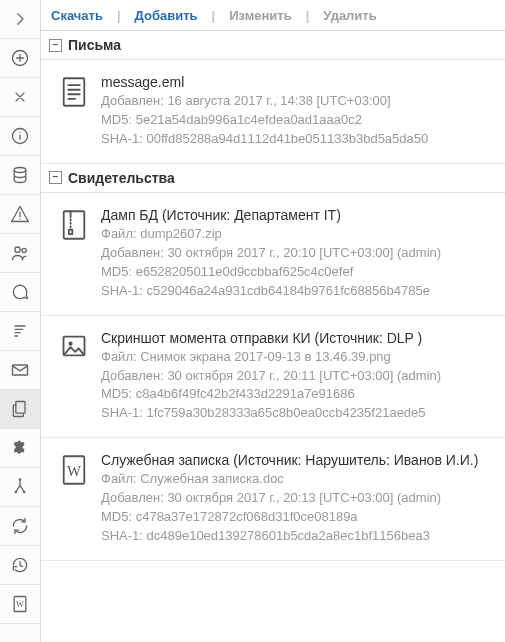  I want to click on file-meta-line: SHA-1: dc489e10ed139278601b5cda2a8ec1bf1…, so click(297, 536).